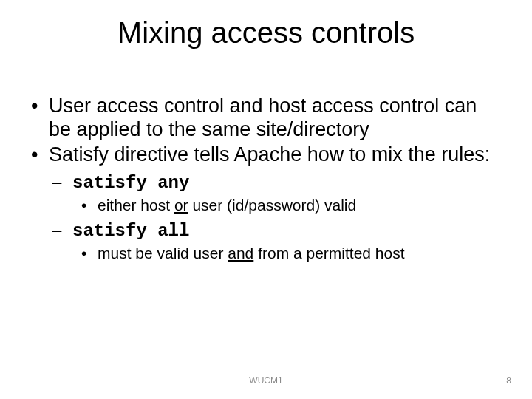 The image size is (532, 399). What do you see at coordinates (136, 205) in the screenshot?
I see `text-pre: either host` at bounding box center [136, 205].